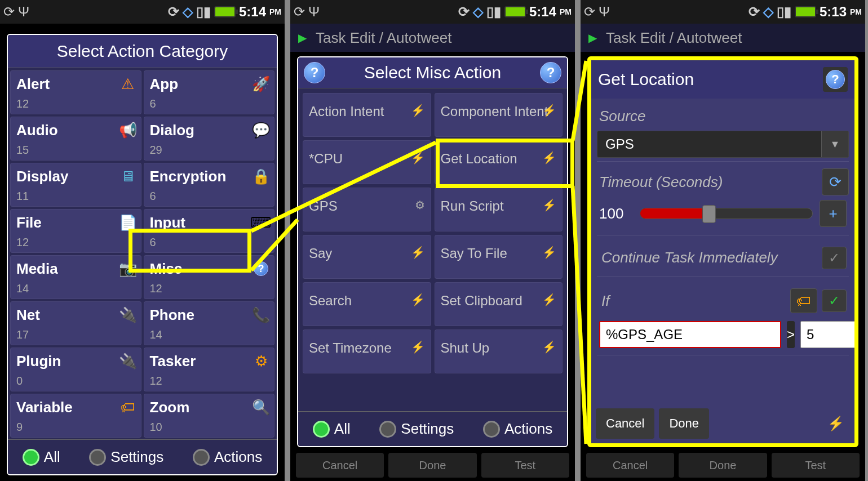  What do you see at coordinates (499, 162) in the screenshot?
I see `misc-get-location: Get Location⚡` at bounding box center [499, 162].